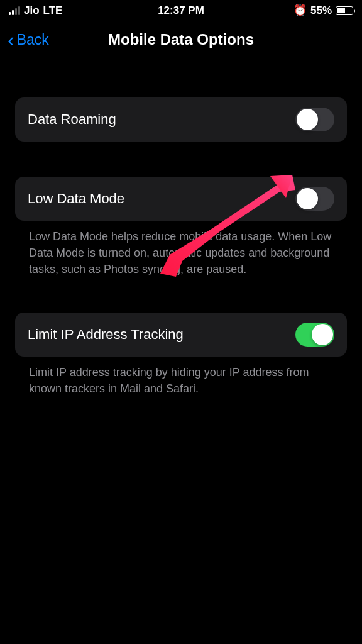  What do you see at coordinates (72, 119) in the screenshot?
I see `data-roaming-label: Data Roaming` at bounding box center [72, 119].